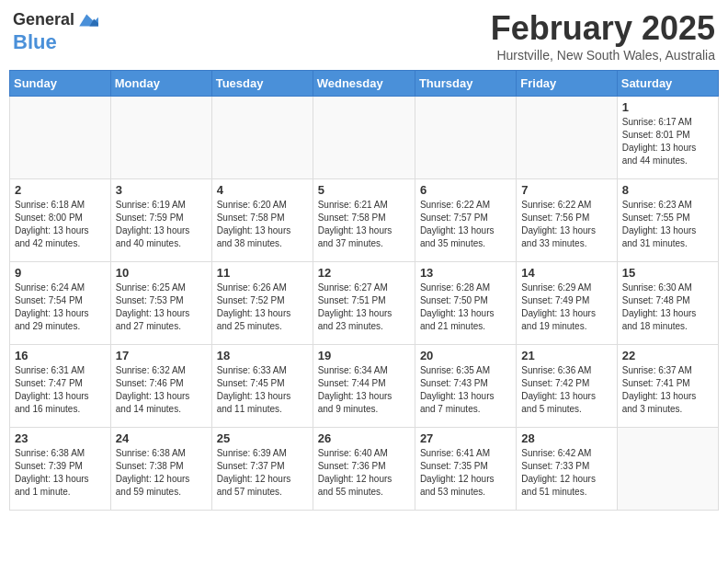 This screenshot has width=728, height=563. Describe the element at coordinates (465, 386) in the screenshot. I see `calendar-cell: 20Sunrise: 6:35 AM Sunset: 7:43 PM Dayli…` at that location.